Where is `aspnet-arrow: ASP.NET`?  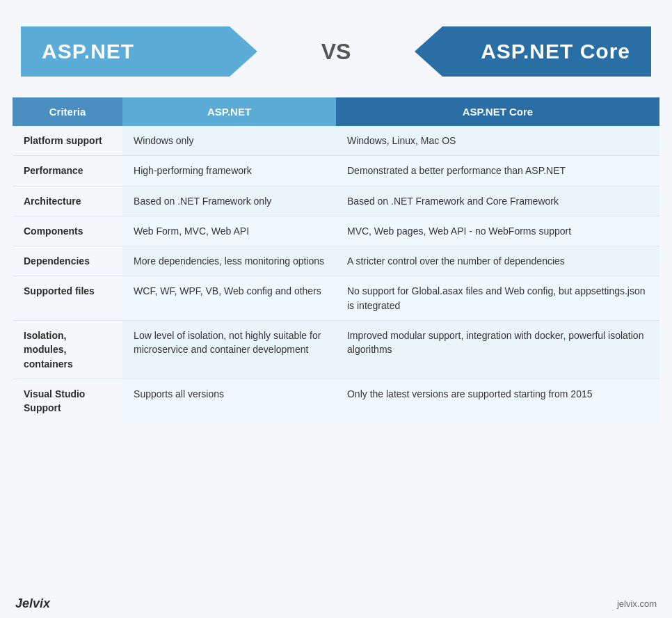 aspnet-arrow: ASP.NET is located at coordinates (139, 52).